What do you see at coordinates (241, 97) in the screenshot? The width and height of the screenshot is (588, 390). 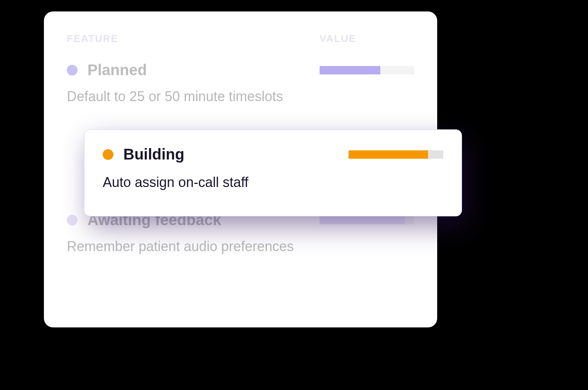 I see `feature-description: Default to 25 or 50 minute timeslots` at bounding box center [241, 97].